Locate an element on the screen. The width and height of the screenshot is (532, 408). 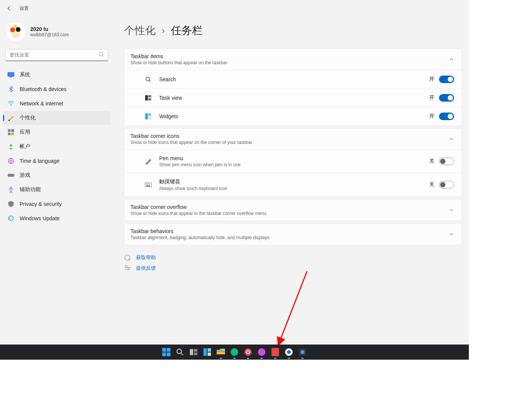
search-input is located at coordinates (57, 55).